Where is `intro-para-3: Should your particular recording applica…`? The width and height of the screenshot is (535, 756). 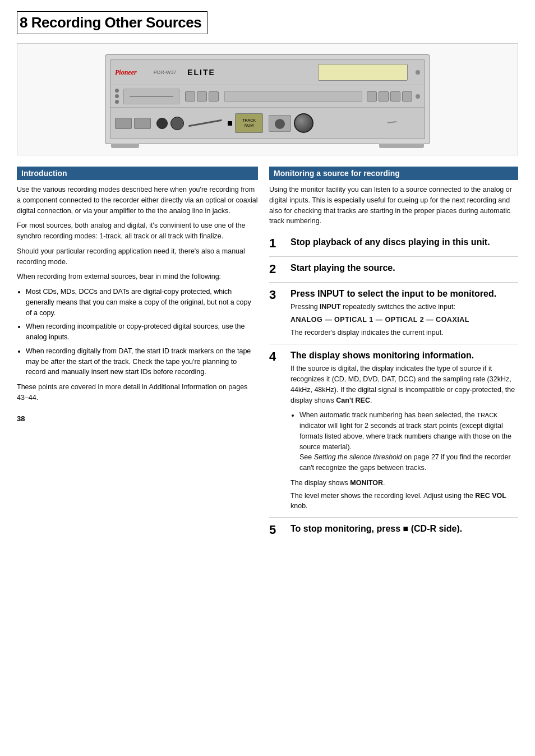 intro-para-3: Should your particular recording applica… is located at coordinates (137, 257).